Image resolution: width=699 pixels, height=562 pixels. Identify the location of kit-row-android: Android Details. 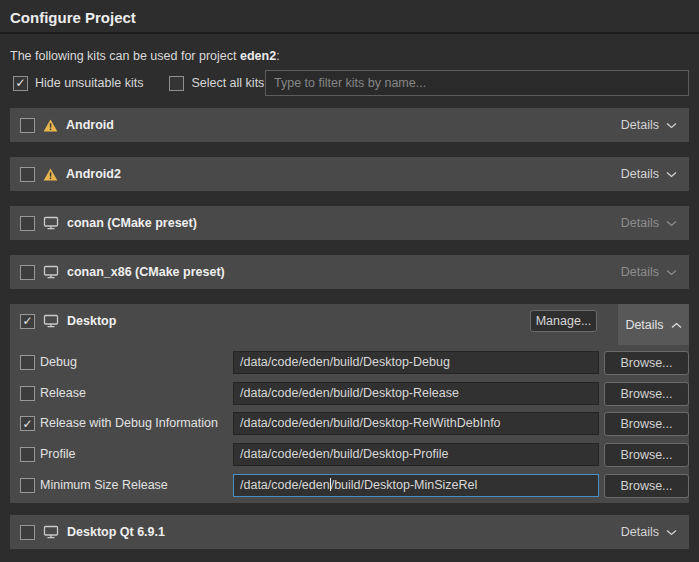
(350, 125).